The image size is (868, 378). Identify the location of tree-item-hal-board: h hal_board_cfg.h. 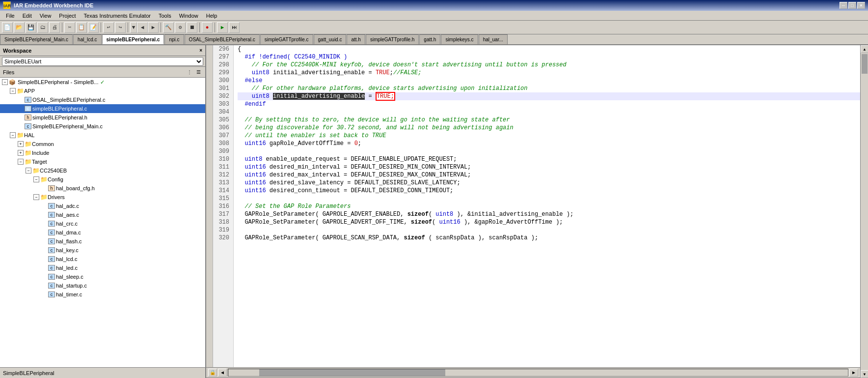
(103, 188).